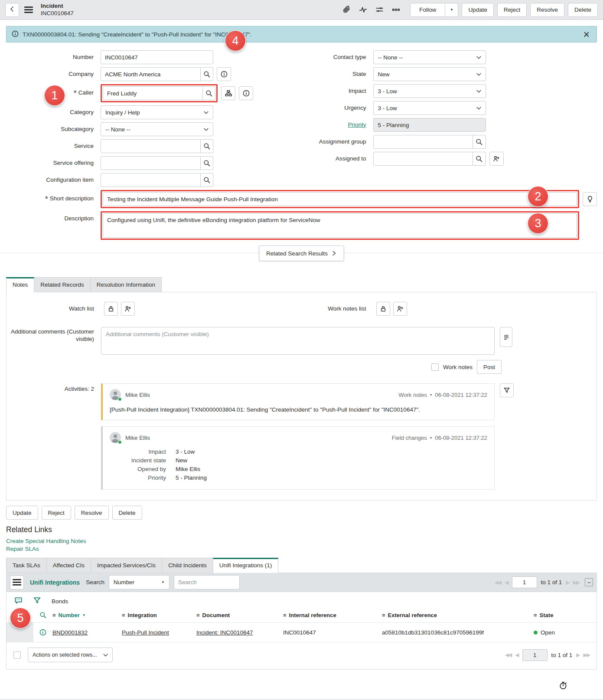 This screenshot has height=700, width=603. I want to click on activity-stream-icon, so click(363, 10).